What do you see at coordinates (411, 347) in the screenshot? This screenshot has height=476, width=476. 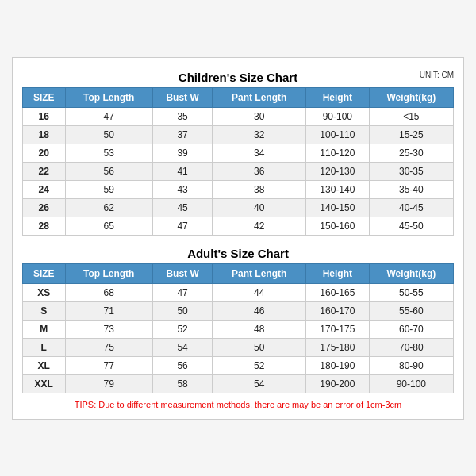 I see `table-cell: 70-80` at bounding box center [411, 347].